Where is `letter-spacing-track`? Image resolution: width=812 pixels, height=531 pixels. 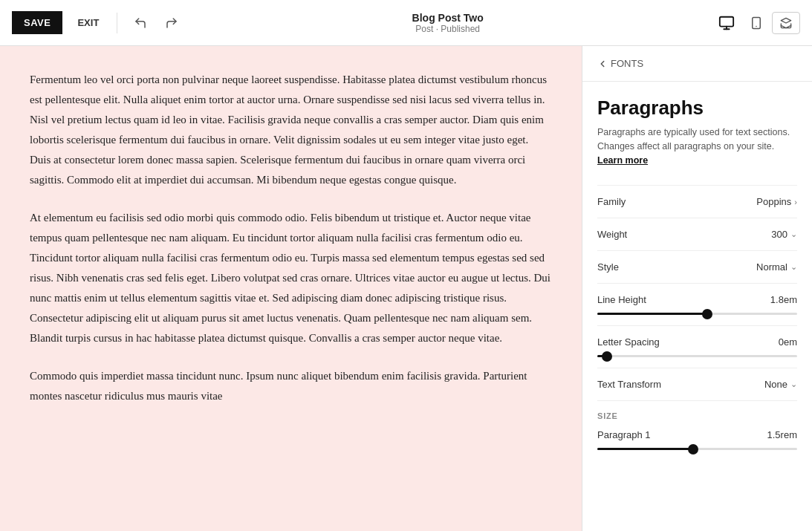
letter-spacing-track is located at coordinates (697, 356).